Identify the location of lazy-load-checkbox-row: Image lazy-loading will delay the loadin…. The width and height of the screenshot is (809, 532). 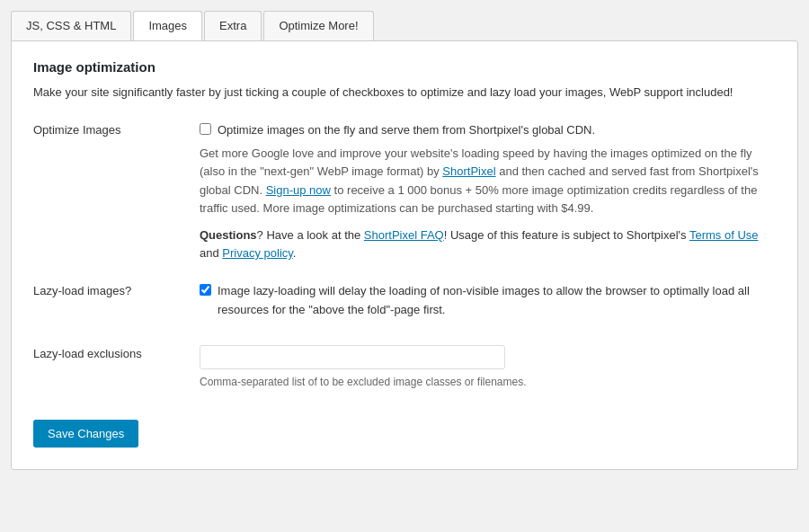
(487, 301).